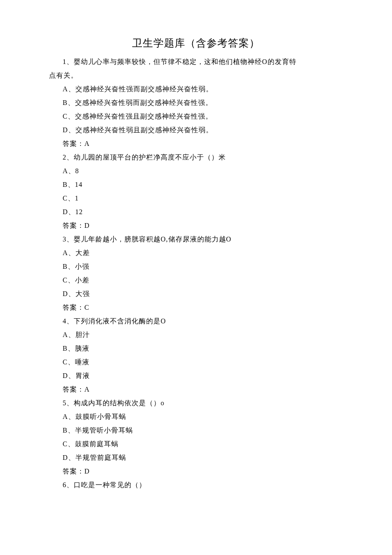 The width and height of the screenshot is (392, 555). I want to click on text-line: 6、口吃是一种常见的（）, so click(196, 485).